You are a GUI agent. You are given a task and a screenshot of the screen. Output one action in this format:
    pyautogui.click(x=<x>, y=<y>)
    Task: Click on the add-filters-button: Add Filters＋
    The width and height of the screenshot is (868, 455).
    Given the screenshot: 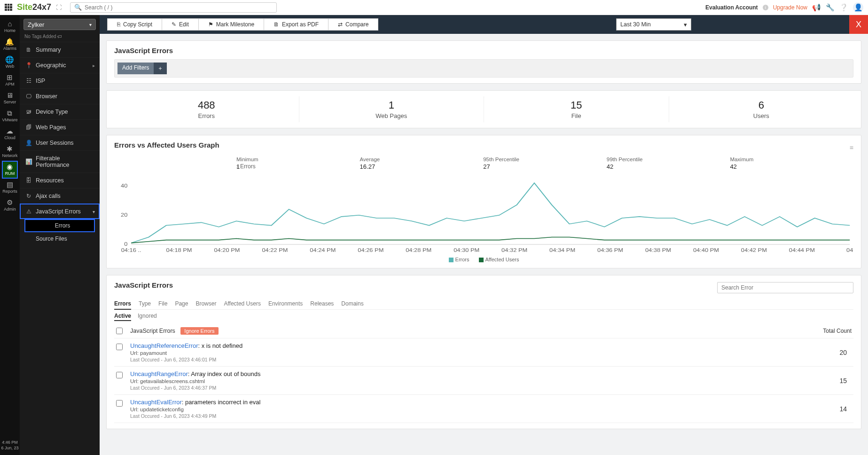 What is the action you would take?
    pyautogui.click(x=142, y=69)
    